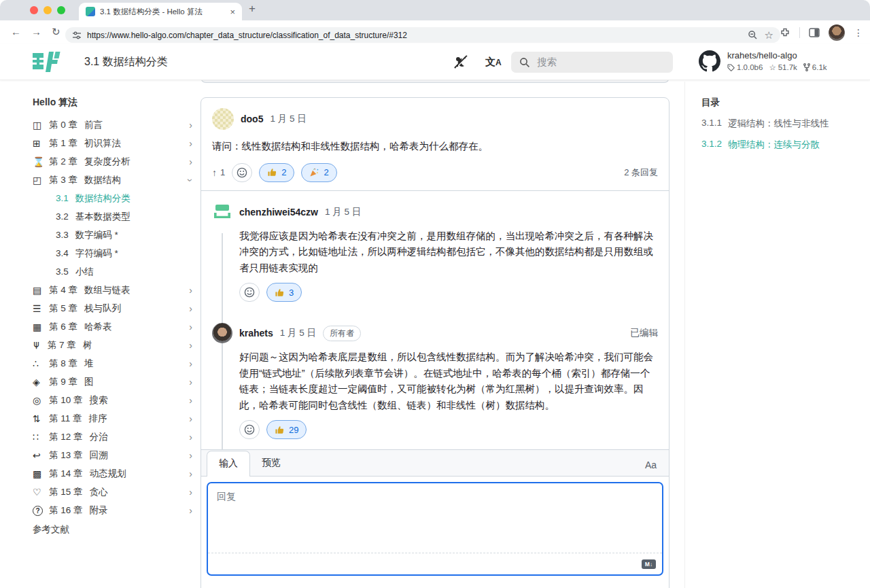 Image resolution: width=870 pixels, height=588 pixels. Describe the element at coordinates (256, 333) in the screenshot. I see `reply-author: krahets` at that location.